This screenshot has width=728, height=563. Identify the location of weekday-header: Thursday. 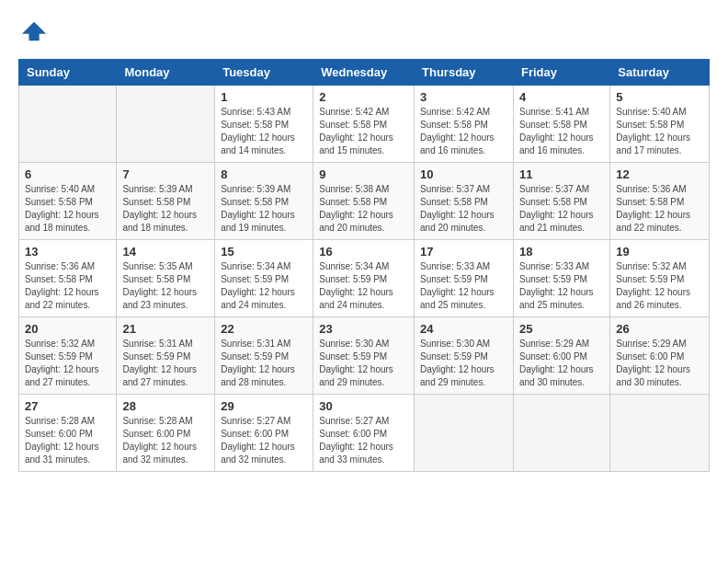
(464, 73).